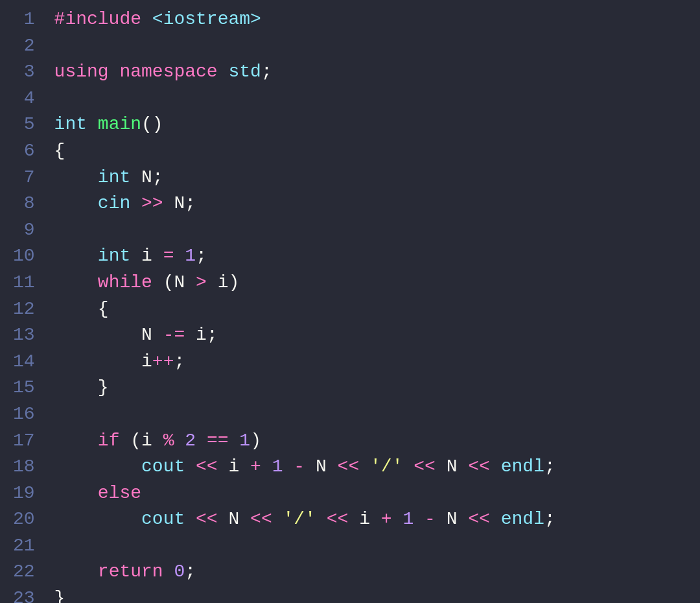 This screenshot has width=700, height=603. Describe the element at coordinates (24, 310) in the screenshot. I see `line-num-12: 12` at that location.